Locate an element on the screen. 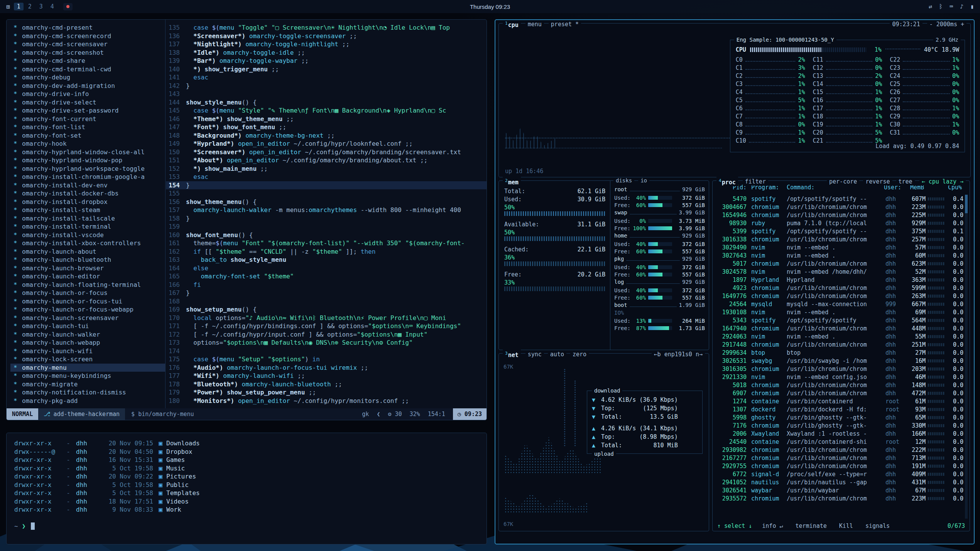 The width and height of the screenshot is (980, 551). process-row: 1897 Hyprland Hyprland dhh 363M 0.0 is located at coordinates (839, 280).